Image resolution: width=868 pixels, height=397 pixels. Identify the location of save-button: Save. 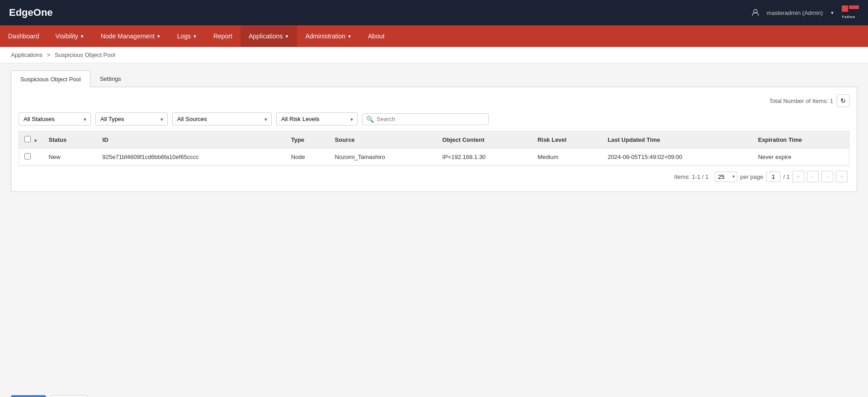
(28, 396).